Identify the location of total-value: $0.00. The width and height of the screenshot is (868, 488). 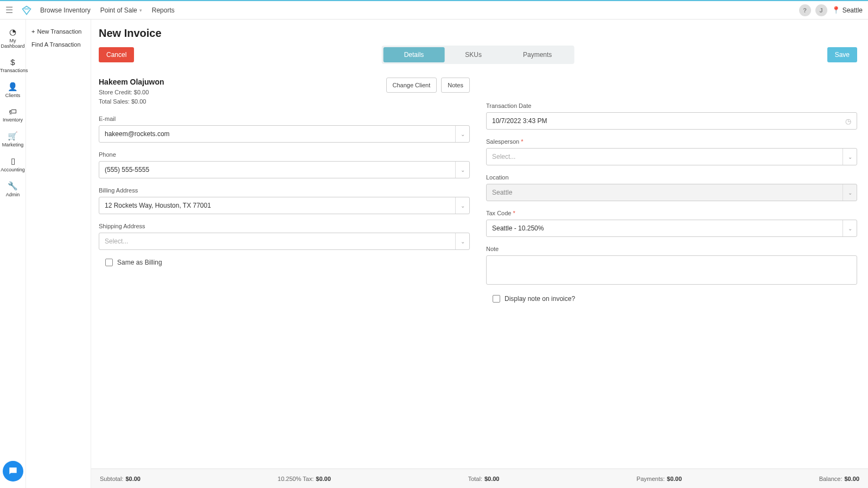
(492, 479).